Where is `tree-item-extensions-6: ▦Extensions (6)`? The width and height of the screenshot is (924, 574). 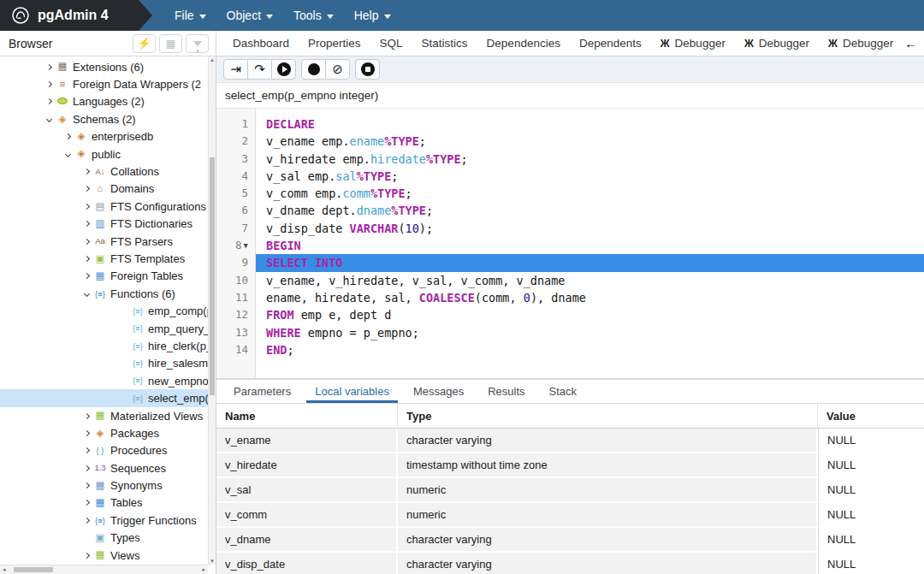 tree-item-extensions-6: ▦Extensions (6) is located at coordinates (104, 67).